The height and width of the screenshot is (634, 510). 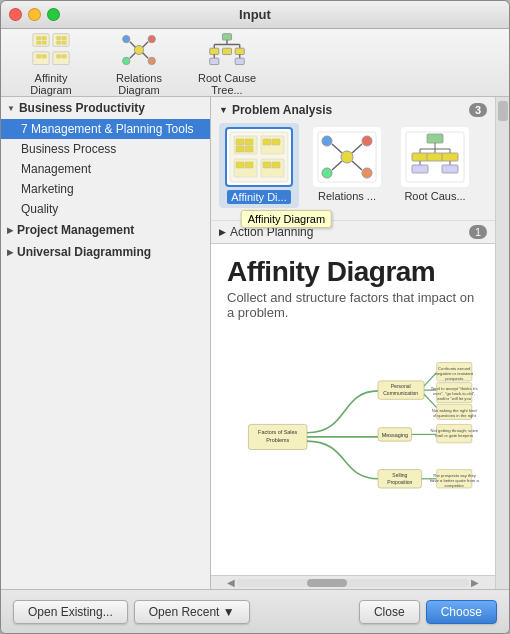 What do you see at coordinates (82, 108) in the screenshot?
I see `sidebar-business-productivity-label: Business Productivity` at bounding box center [82, 108].